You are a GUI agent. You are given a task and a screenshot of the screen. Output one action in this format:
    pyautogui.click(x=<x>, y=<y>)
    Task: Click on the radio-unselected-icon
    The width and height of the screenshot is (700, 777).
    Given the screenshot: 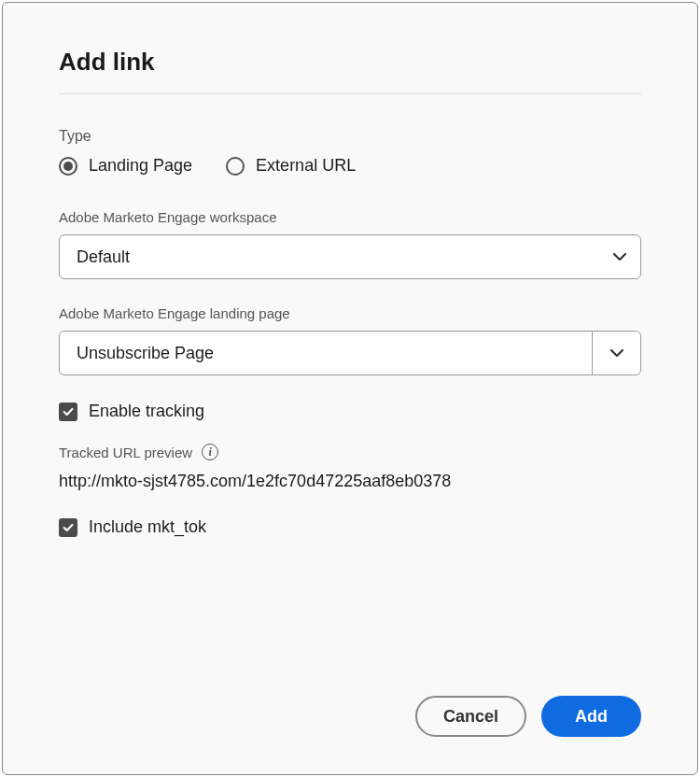 What is the action you would take?
    pyautogui.click(x=235, y=166)
    